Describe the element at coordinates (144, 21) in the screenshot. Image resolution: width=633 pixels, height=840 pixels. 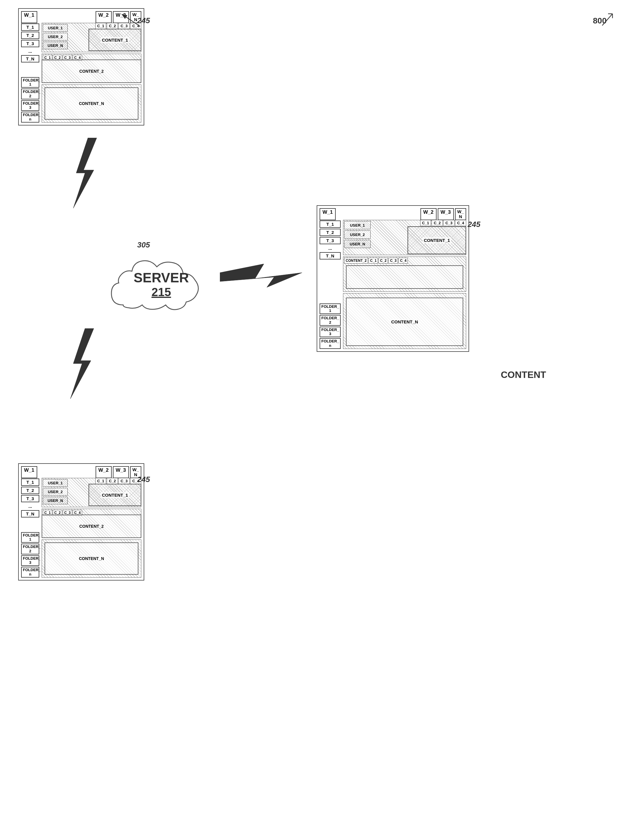
I see `annotation-245-top: 245` at that location.